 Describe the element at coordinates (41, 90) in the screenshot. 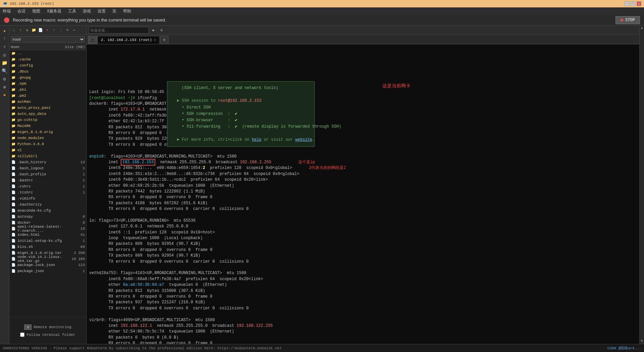

I see `file-item-name: .pki` at that location.